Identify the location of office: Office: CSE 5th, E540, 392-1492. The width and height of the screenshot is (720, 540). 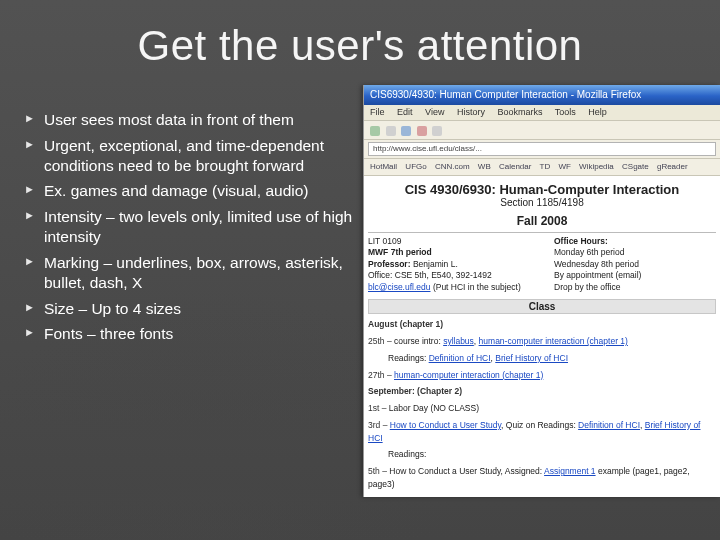
(458, 276).